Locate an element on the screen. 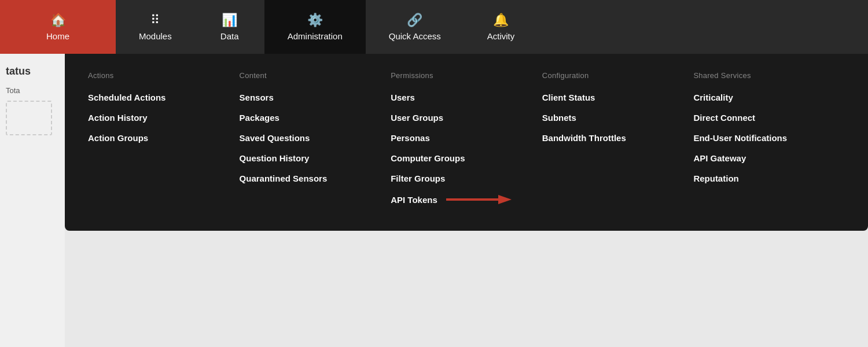 This screenshot has height=347, width=868. arrow-indicator is located at coordinates (478, 200).